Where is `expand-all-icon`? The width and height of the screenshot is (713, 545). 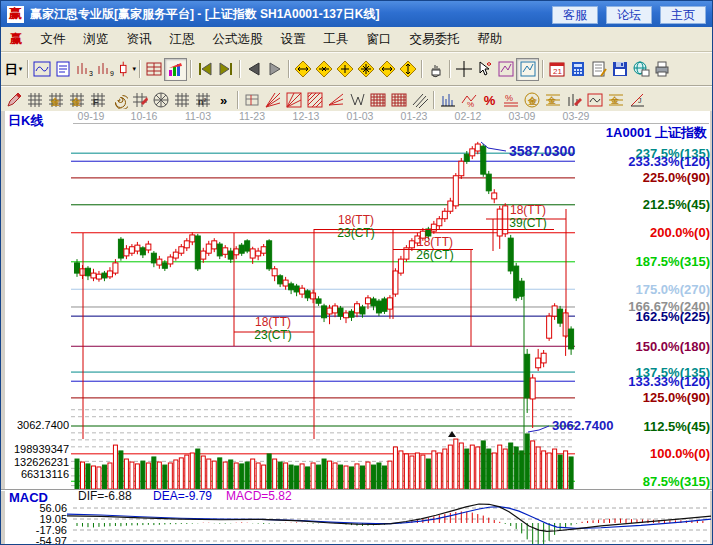 expand-all-icon is located at coordinates (366, 70).